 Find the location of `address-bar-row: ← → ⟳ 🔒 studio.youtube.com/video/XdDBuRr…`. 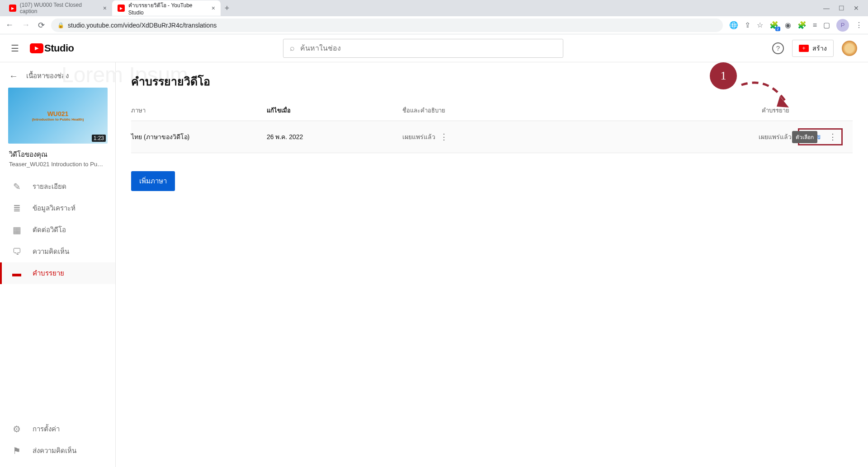

address-bar-row: ← → ⟳ 🔒 studio.youtube.com/video/XdDBuRr… is located at coordinates (434, 25).